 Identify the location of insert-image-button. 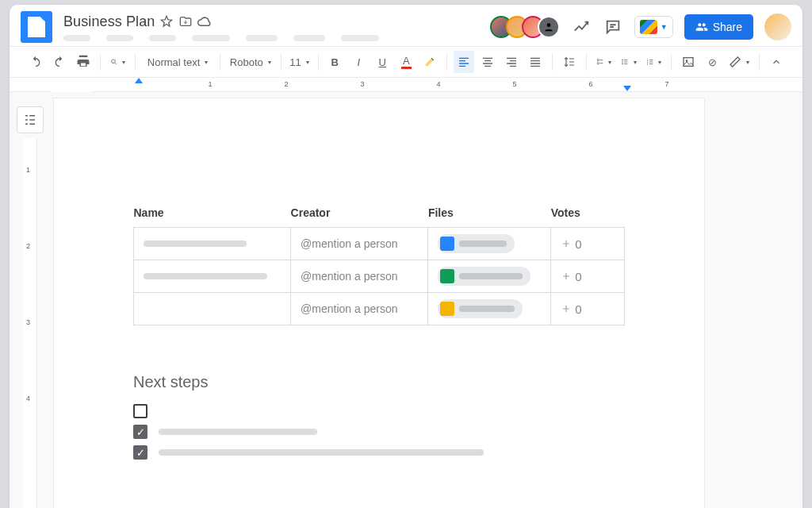
(688, 62).